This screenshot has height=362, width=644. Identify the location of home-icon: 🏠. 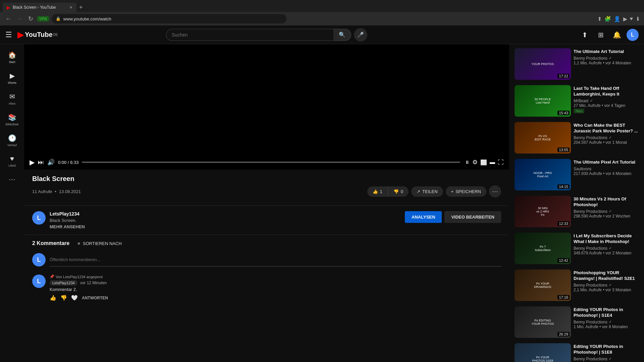
(12, 55).